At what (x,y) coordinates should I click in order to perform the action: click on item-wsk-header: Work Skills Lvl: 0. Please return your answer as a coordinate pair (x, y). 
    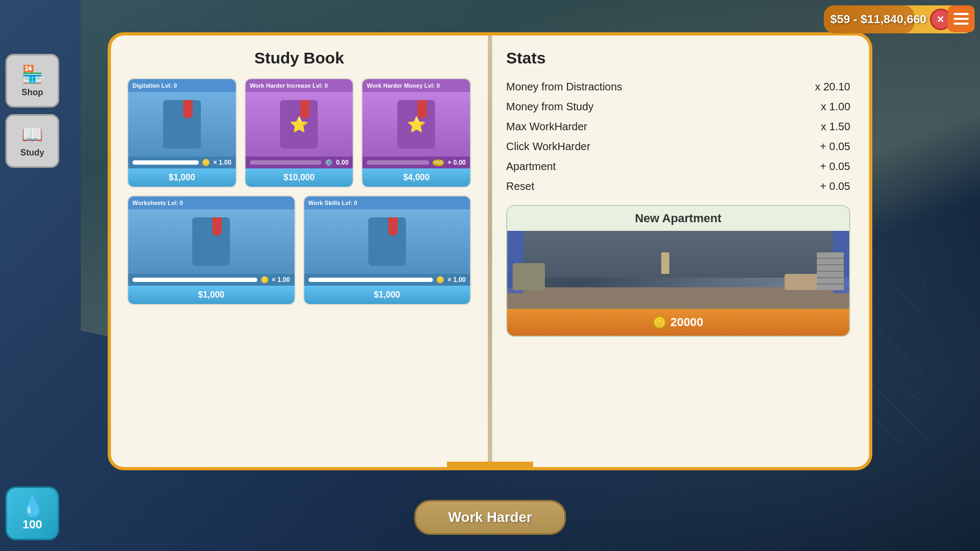
    Looking at the image, I should click on (388, 203).